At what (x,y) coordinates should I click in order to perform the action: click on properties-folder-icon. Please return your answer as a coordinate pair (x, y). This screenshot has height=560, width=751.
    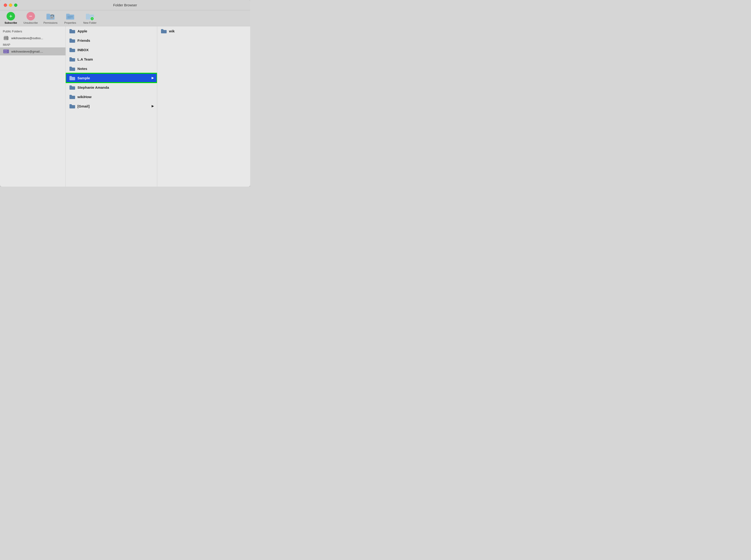
    Looking at the image, I should click on (70, 16).